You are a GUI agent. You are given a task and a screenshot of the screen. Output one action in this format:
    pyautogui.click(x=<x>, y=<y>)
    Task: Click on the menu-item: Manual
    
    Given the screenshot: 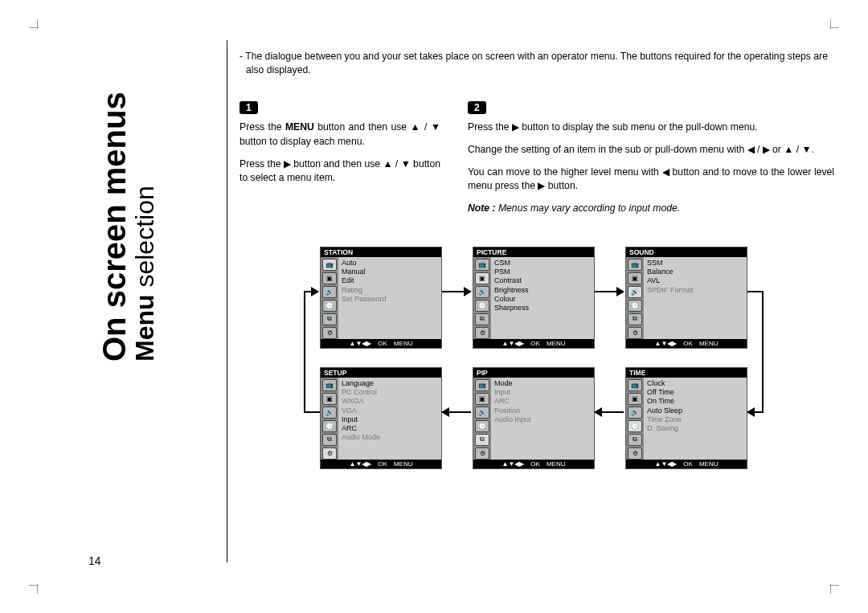 What is the action you would take?
    pyautogui.click(x=390, y=272)
    